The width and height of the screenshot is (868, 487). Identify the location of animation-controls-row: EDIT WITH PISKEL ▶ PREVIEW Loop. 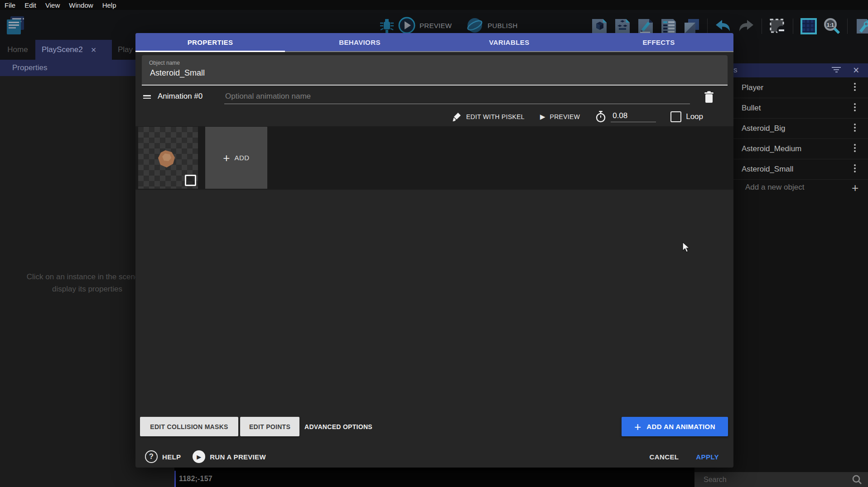
(420, 117).